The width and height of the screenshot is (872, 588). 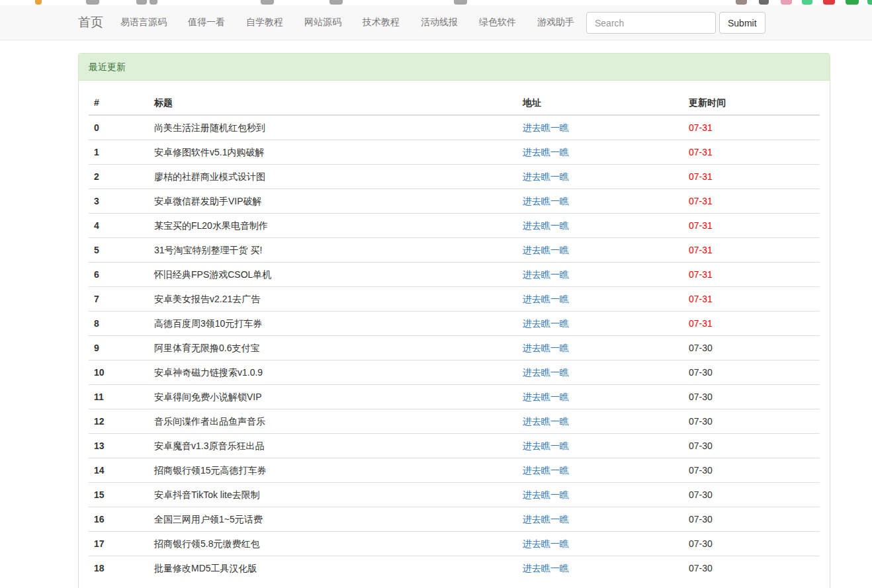 What do you see at coordinates (119, 544) in the screenshot?
I see `row-index: 17` at bounding box center [119, 544].